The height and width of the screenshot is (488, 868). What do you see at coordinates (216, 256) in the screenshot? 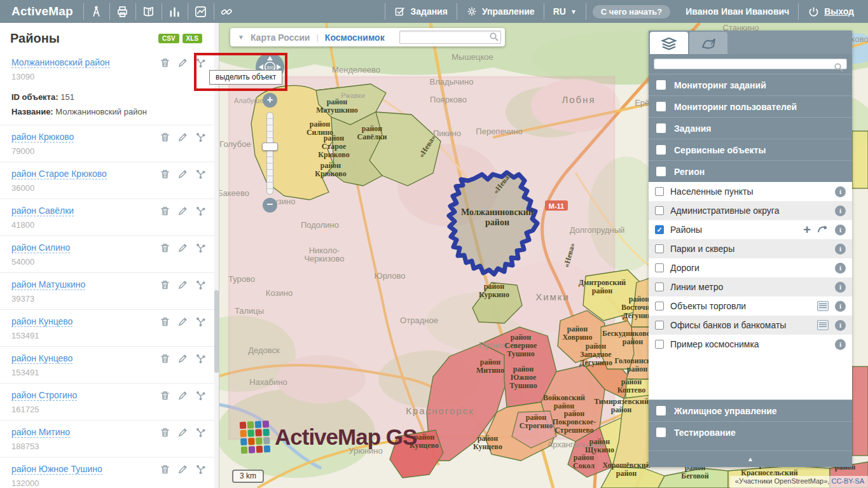
I see `sidebar-scrollbar` at bounding box center [216, 256].